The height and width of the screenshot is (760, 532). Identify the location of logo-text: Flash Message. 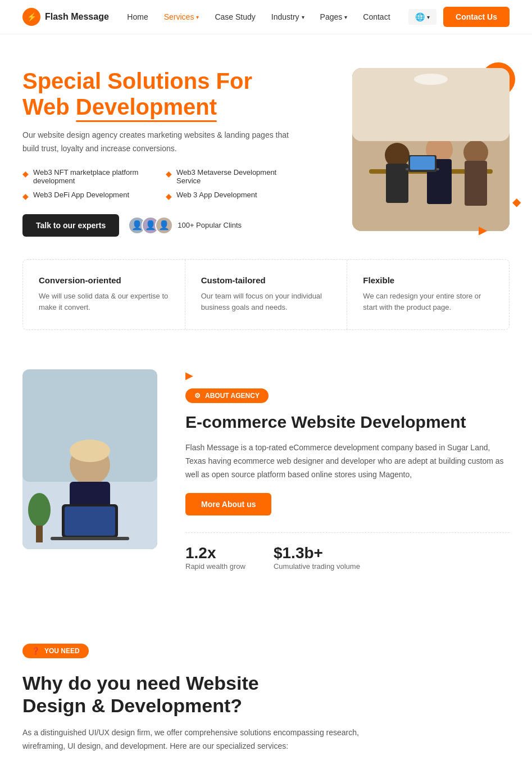
(77, 17).